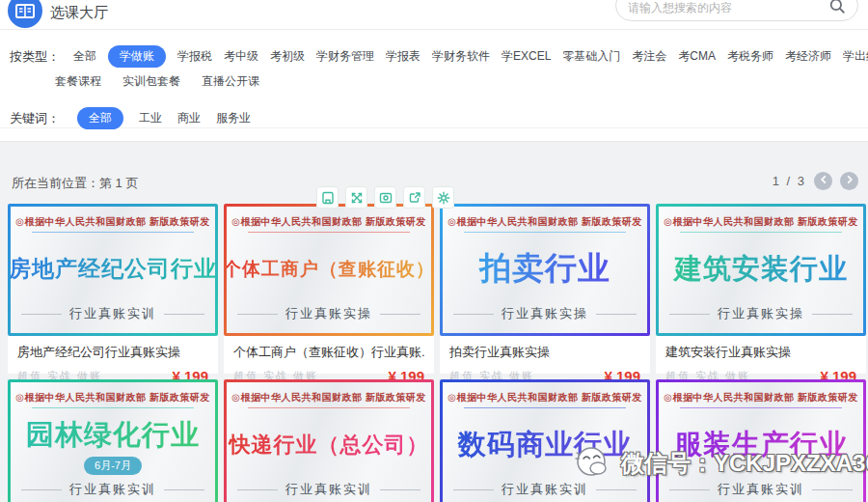 This screenshot has height=502, width=868. What do you see at coordinates (329, 352) in the screenshot?
I see `course-title: 个体工商户（查账征收）行业真账...` at bounding box center [329, 352].